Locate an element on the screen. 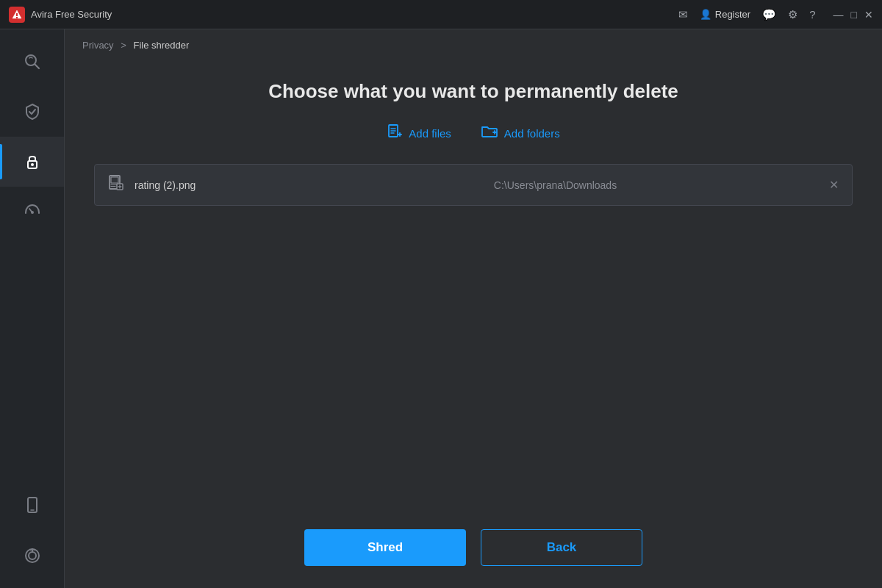 This screenshot has height=588, width=882. sidebar-item-protection is located at coordinates (32, 112).